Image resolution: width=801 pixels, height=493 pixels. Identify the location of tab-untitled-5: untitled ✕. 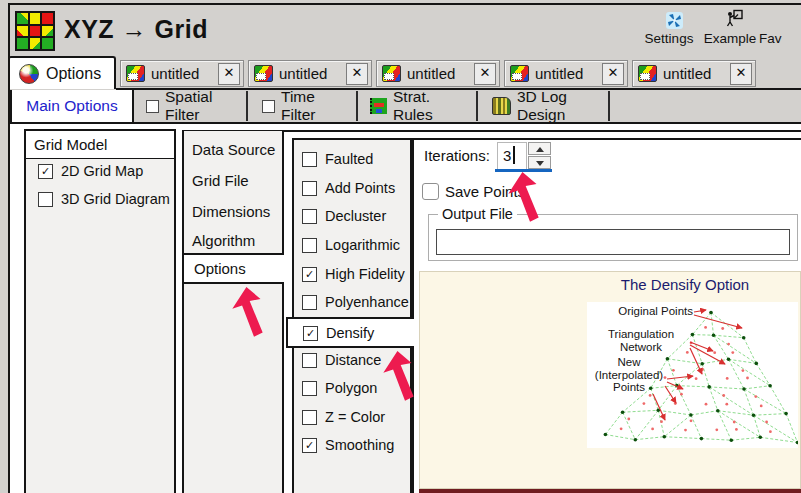
(694, 74).